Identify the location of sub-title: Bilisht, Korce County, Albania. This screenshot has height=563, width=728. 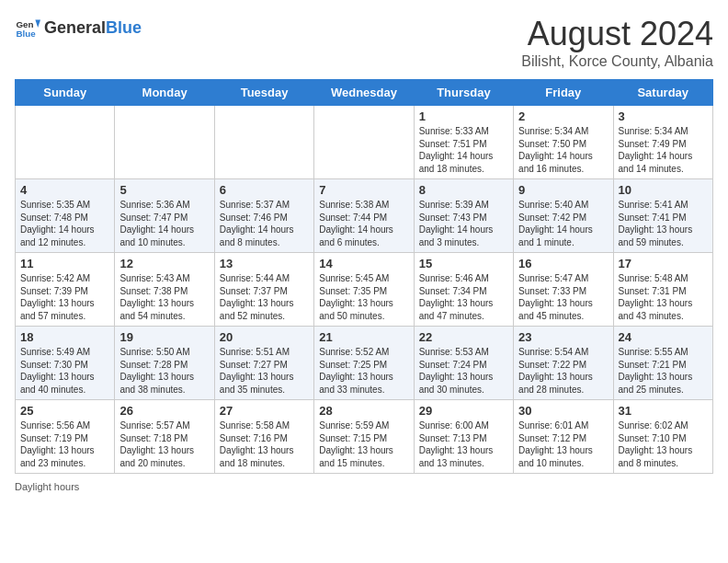
(618, 62).